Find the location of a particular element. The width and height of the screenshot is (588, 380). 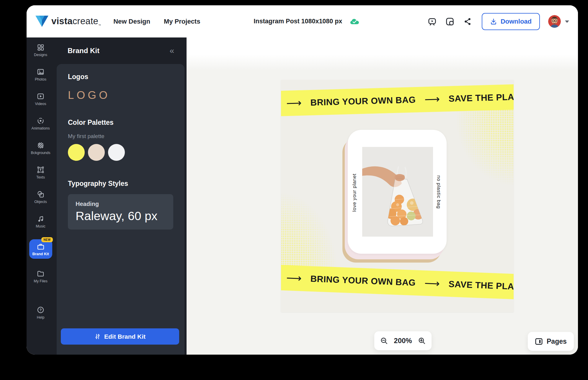

sidebar-item-texts: Texts is located at coordinates (41, 173).